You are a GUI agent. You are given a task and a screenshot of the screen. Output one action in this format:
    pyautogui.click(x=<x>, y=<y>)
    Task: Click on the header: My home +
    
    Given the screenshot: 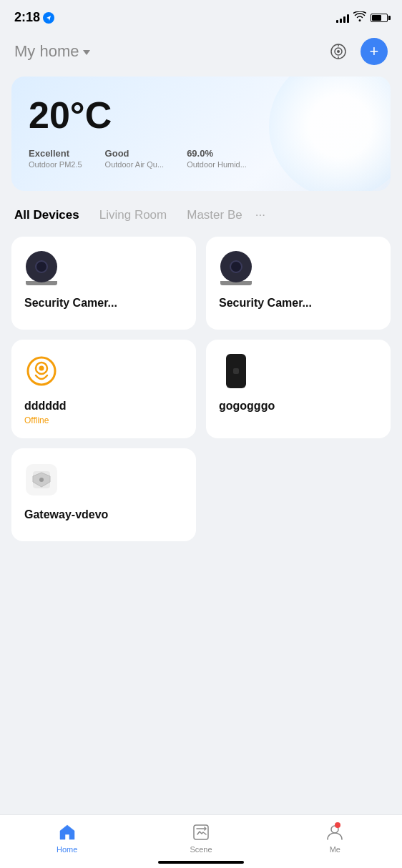 What is the action you would take?
    pyautogui.click(x=201, y=54)
    